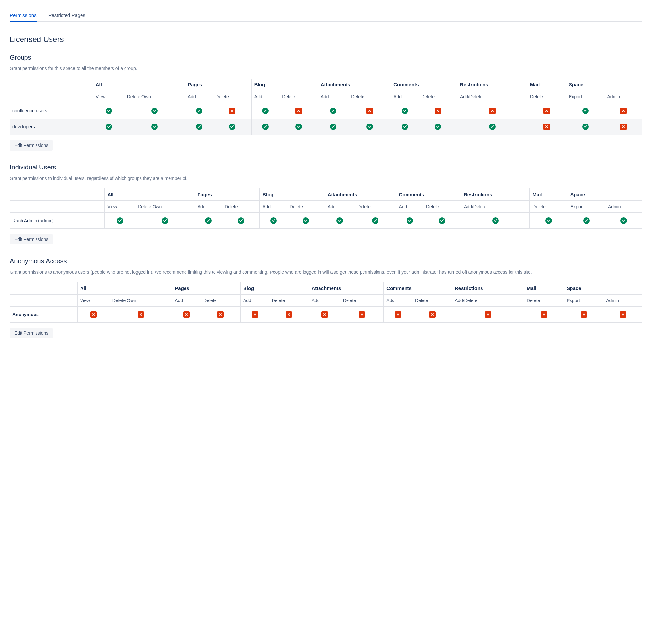 This screenshot has width=652, height=644. Describe the element at coordinates (165, 207) in the screenshot. I see `column-sub-header: Delete Own` at that location.